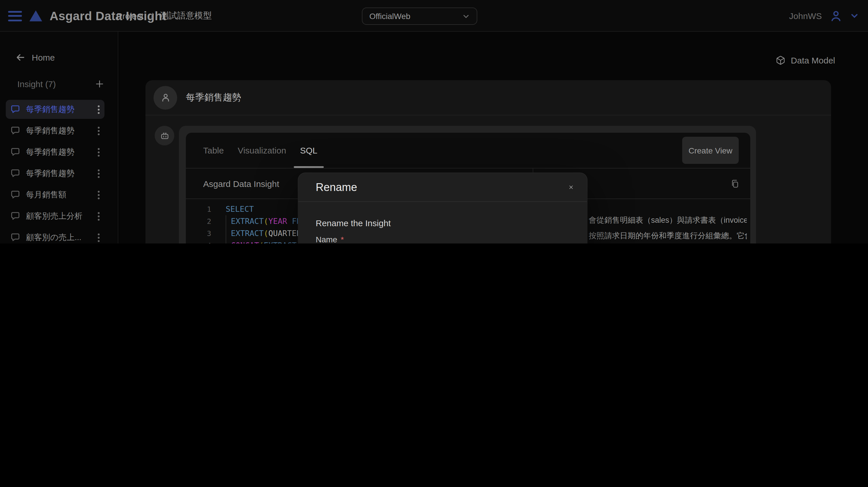 The height and width of the screenshot is (487, 868). Describe the element at coordinates (43, 57) in the screenshot. I see `home-label: Home` at that location.